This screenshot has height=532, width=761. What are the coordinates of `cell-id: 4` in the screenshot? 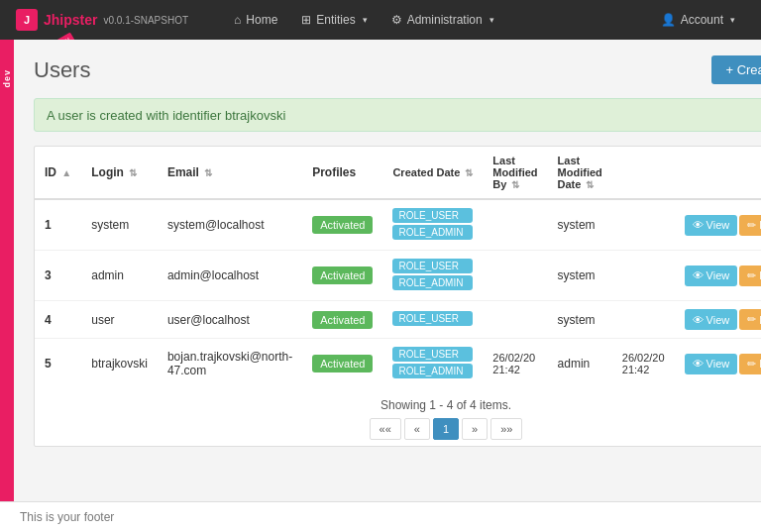 It's located at (57, 320).